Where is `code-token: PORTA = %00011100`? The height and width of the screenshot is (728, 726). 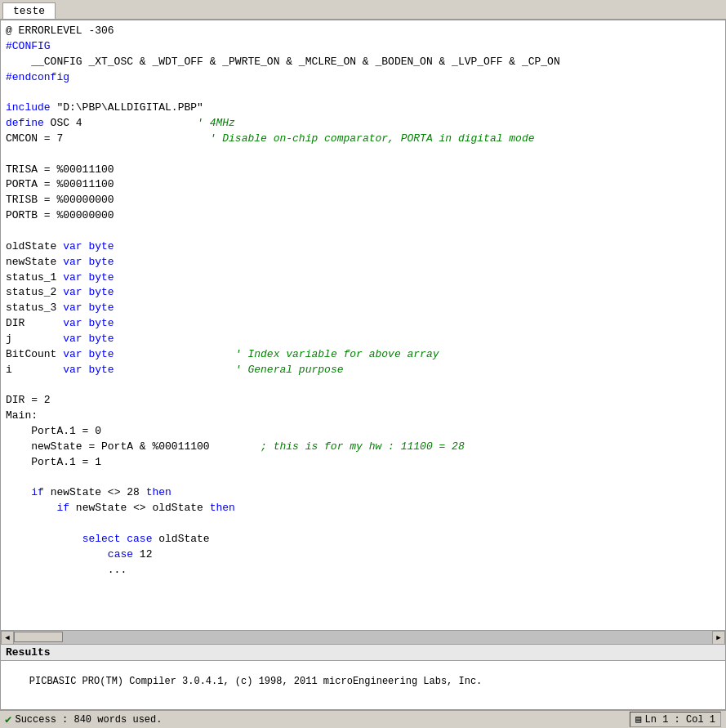 code-token: PORTA = %00011100 is located at coordinates (60, 185).